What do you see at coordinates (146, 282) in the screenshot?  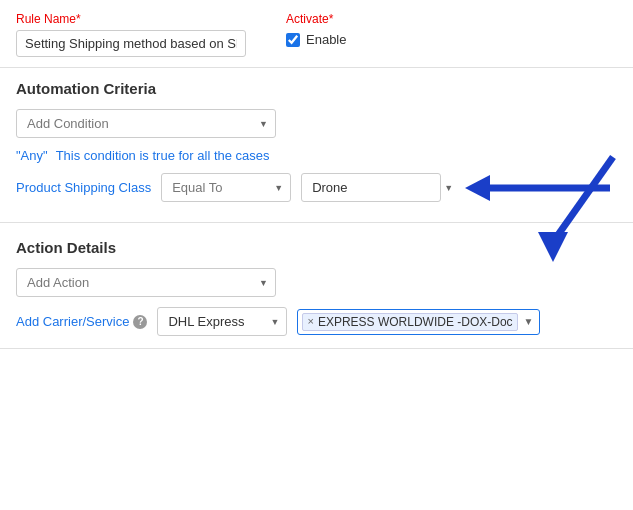 I see `add-action-wrapper: Add Action Add Carrier/Service` at bounding box center [146, 282].